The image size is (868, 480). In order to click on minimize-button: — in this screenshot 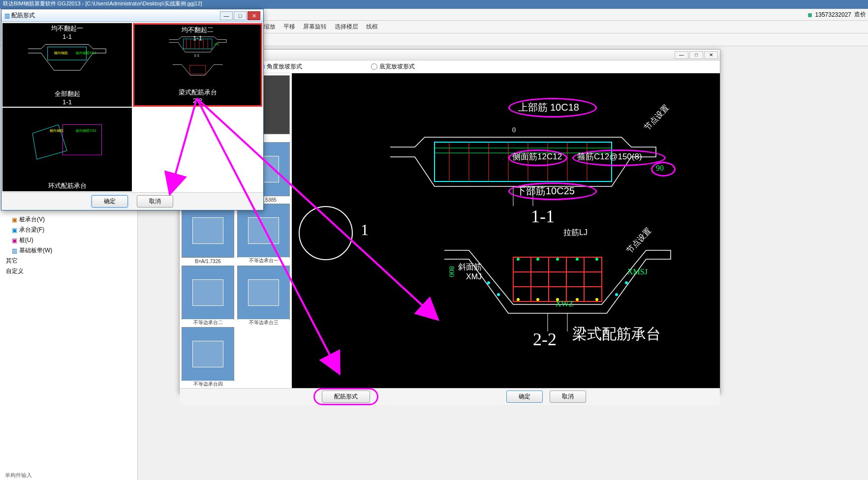, I will do `click(682, 55)`.